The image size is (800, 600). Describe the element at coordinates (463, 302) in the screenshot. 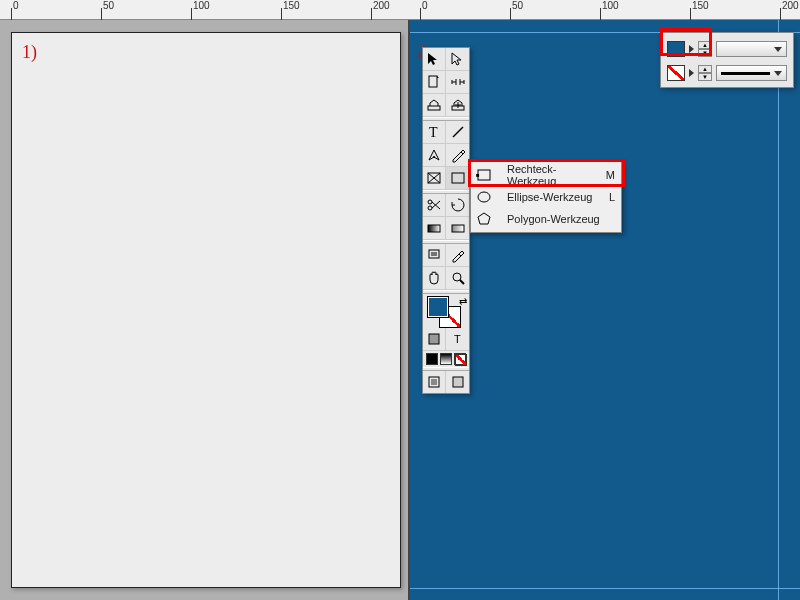

I see `swap-fill-stroke-icon: ⇄` at that location.